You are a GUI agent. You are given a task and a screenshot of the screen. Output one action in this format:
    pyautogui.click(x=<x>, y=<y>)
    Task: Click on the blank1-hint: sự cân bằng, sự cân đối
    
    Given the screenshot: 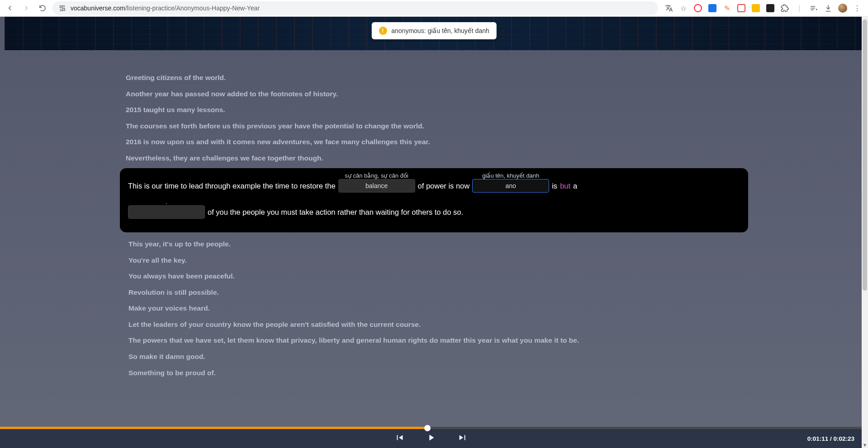 What is the action you would take?
    pyautogui.click(x=376, y=176)
    